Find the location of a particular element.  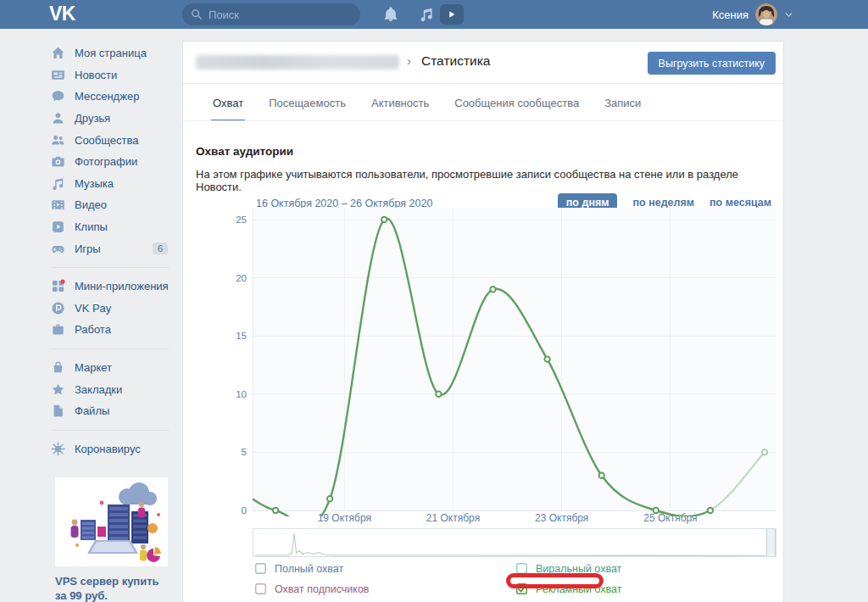

section-description: На этом графике учитываются пользователи… is located at coordinates (487, 181).